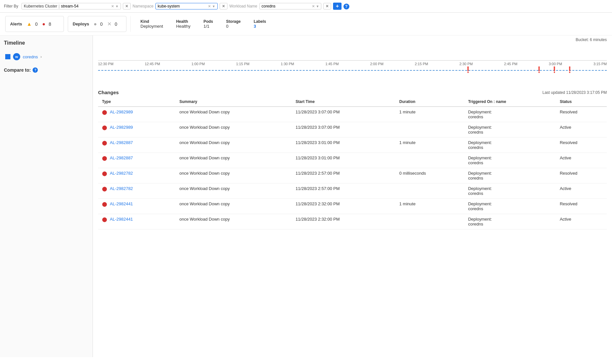 The height and width of the screenshot is (364, 612). I want to click on deploys-card: Deploys ● 0 ✕ 0, so click(97, 24).